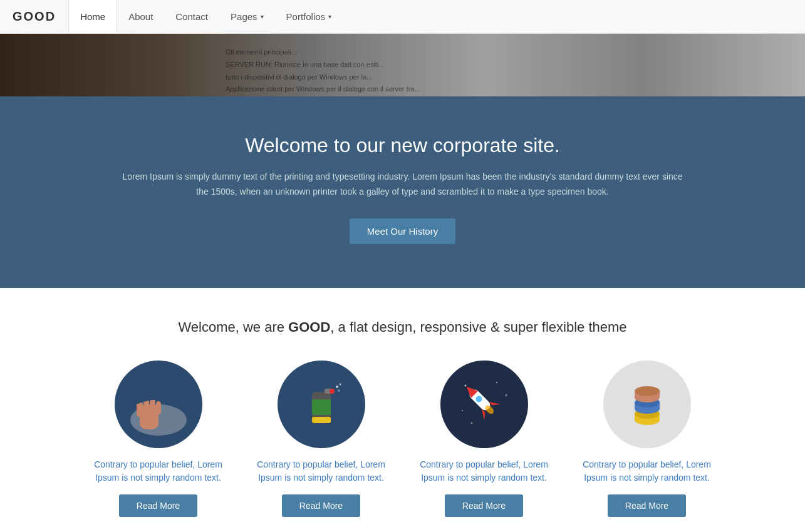  I want to click on meet-history-button: Meet Our History, so click(402, 232).